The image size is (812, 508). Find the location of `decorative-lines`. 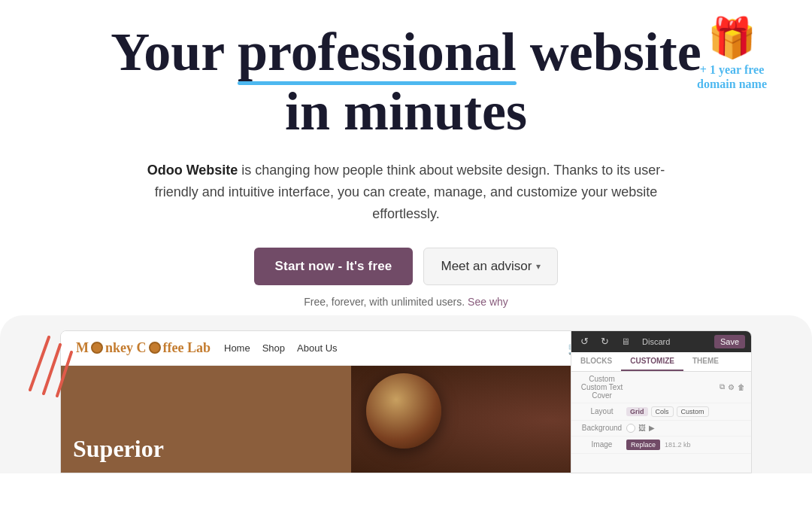

decorative-lines is located at coordinates (49, 364).